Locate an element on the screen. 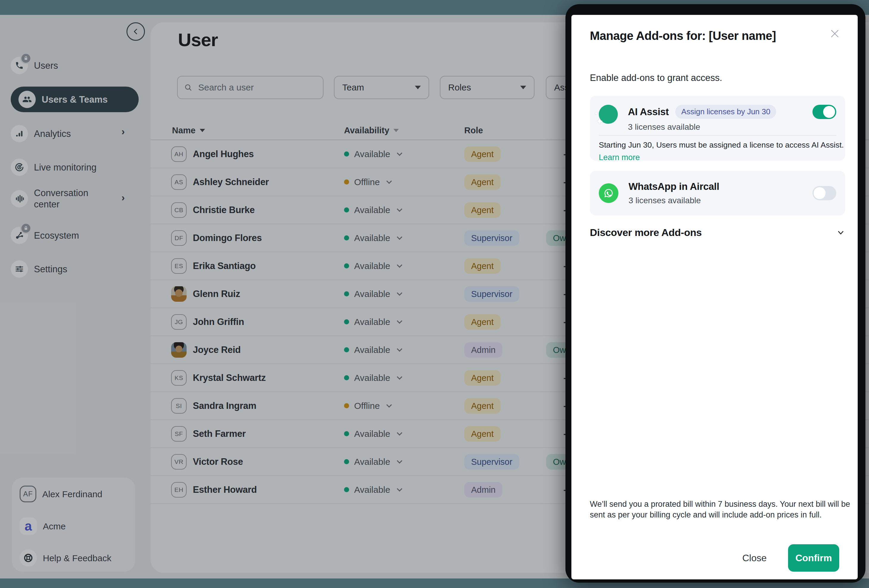 The height and width of the screenshot is (588, 869). addon-name: WhatsApp in Aircall is located at coordinates (674, 187).